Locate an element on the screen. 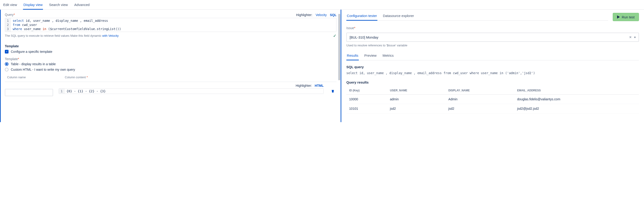 This screenshot has width=644, height=219. issue-label: Issue is located at coordinates (350, 28).